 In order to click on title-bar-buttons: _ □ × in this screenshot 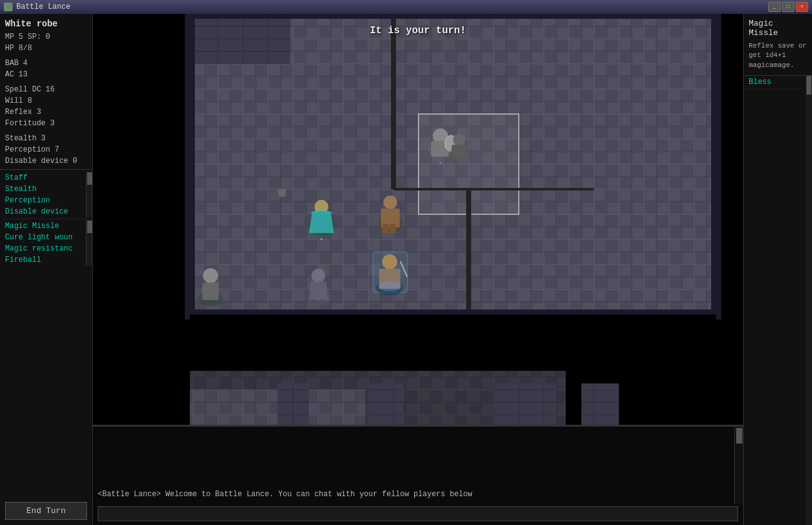, I will do `click(788, 7)`.